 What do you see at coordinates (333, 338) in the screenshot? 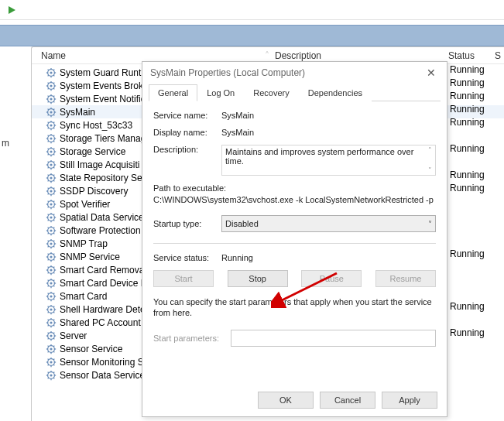
I see `start-parameters-input` at bounding box center [333, 338].